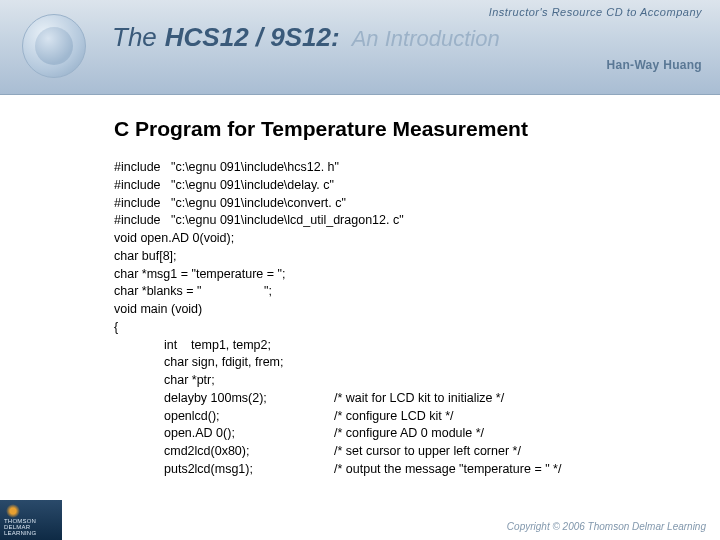  What do you see at coordinates (249, 417) in the screenshot?
I see `code-call: openlcd();` at bounding box center [249, 417].